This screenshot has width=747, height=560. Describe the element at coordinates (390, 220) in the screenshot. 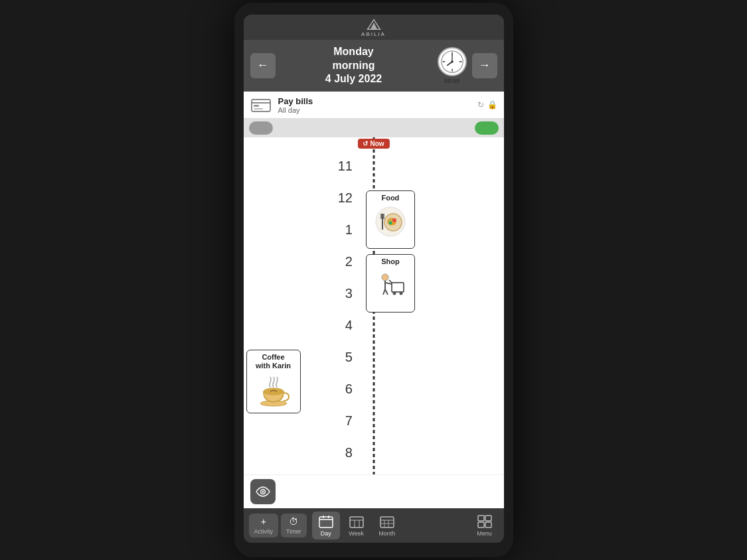

I see `food-event: Food` at that location.